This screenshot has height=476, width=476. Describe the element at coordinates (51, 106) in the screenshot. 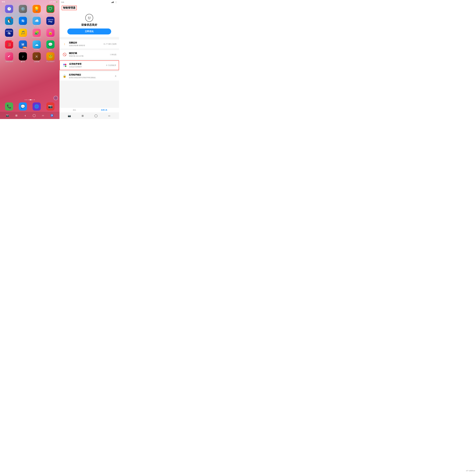

I see `dock-camera: 📷` at that location.